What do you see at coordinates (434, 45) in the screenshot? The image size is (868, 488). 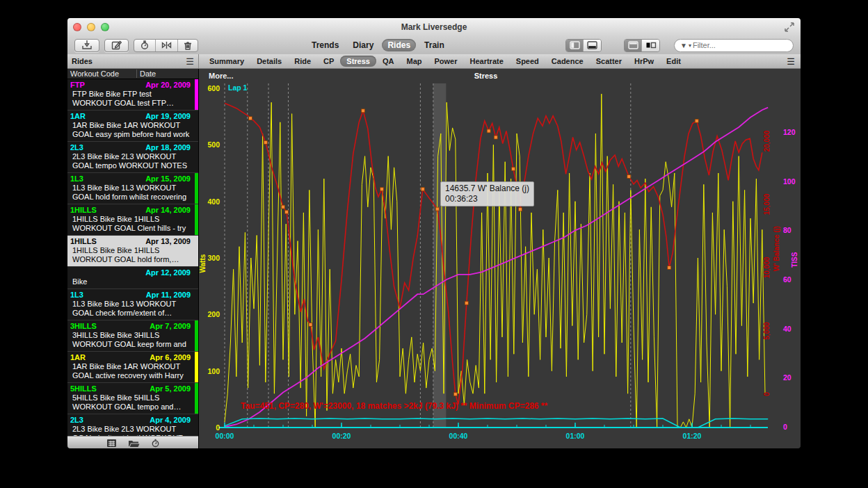 I see `toolbar: TrendsDiaryRidesTrain` at bounding box center [434, 45].